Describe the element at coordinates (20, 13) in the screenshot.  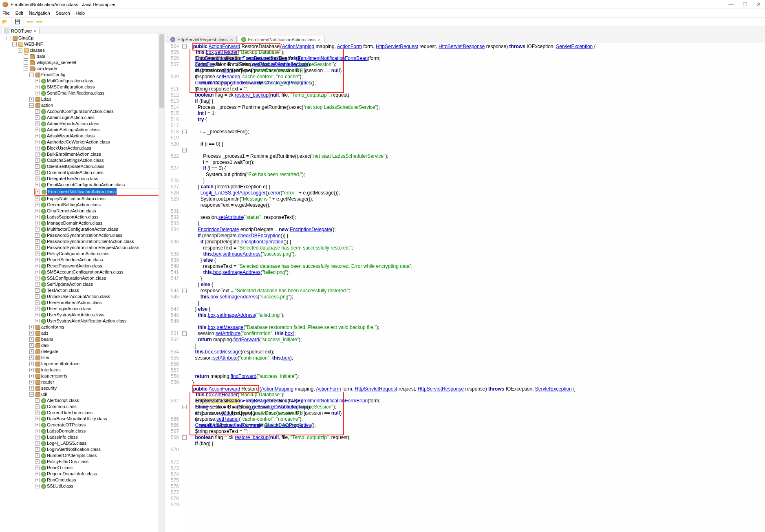
I see `menu-edit: Edit` at that location.